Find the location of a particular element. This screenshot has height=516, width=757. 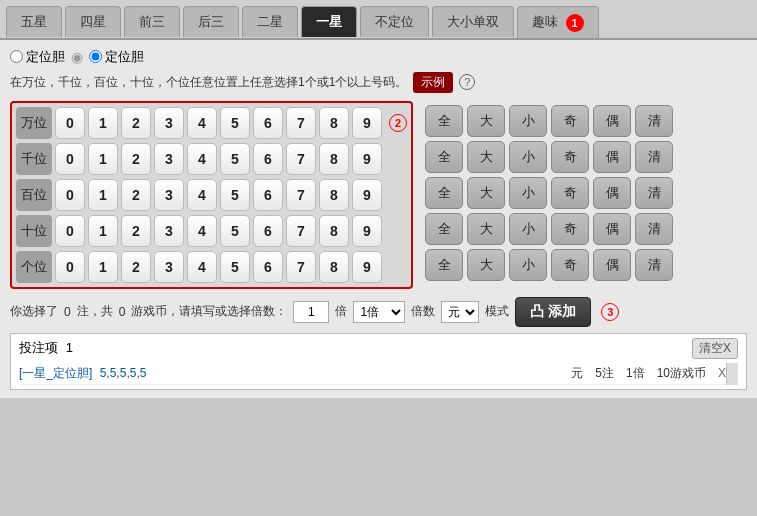

btn-bai-small: 小 is located at coordinates (528, 193).